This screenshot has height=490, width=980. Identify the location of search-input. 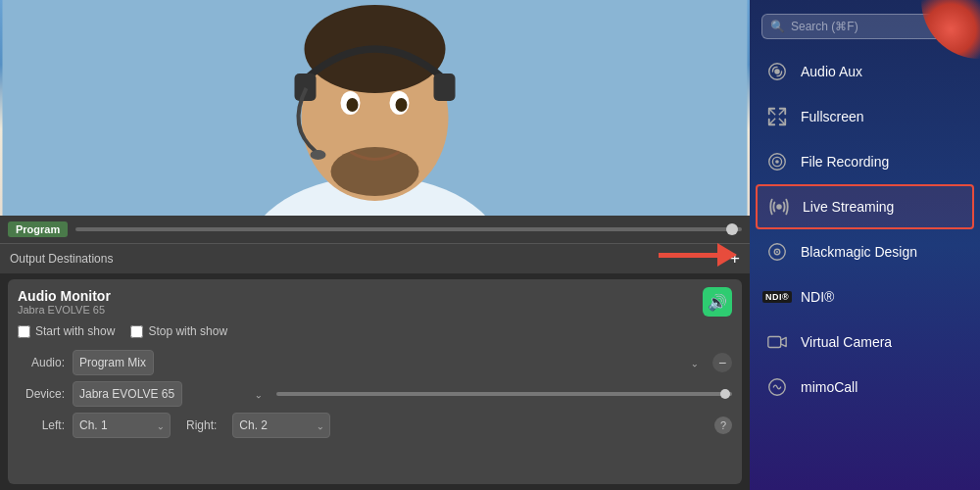
(875, 26).